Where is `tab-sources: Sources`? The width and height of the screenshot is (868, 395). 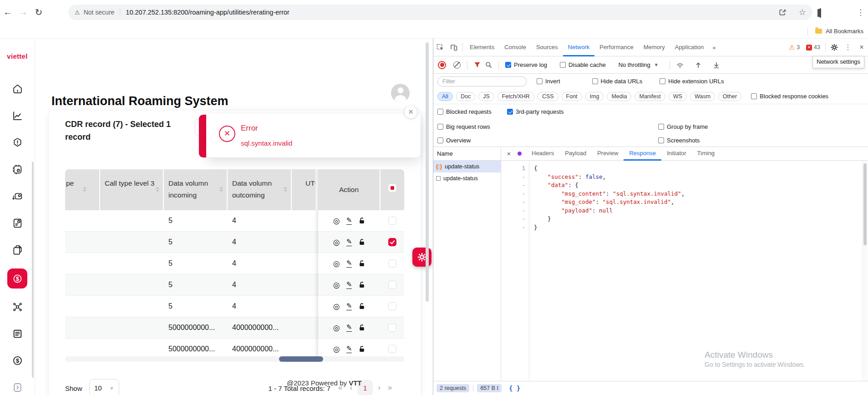
tab-sources: Sources is located at coordinates (547, 47).